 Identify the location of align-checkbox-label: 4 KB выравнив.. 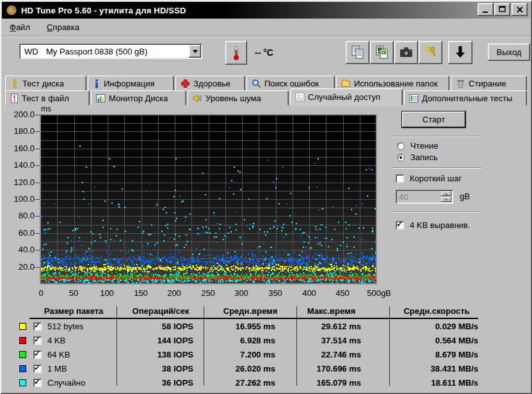
(440, 226).